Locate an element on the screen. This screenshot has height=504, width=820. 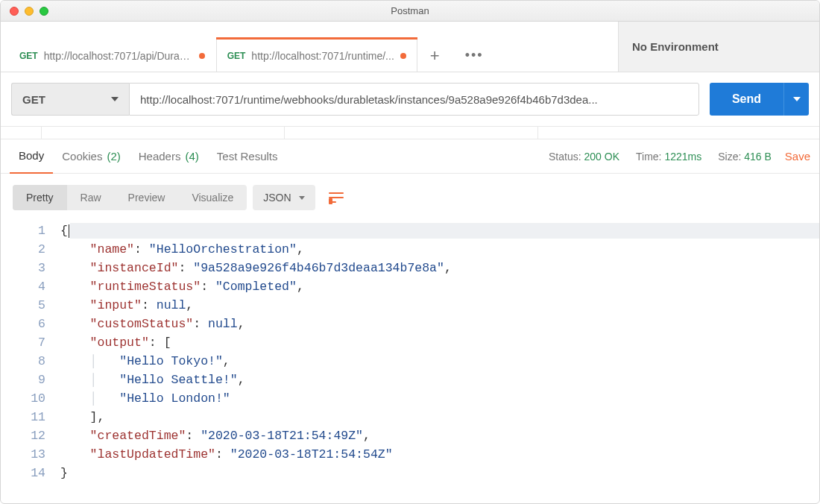
new-tab-button: + is located at coordinates (435, 55).